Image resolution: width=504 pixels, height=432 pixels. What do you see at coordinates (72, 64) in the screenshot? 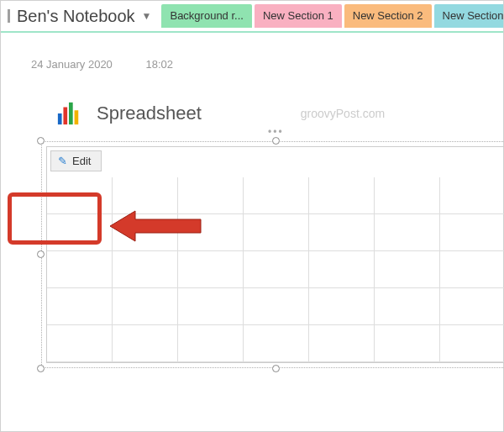
I see `page-date: 24 January 2020` at bounding box center [72, 64].